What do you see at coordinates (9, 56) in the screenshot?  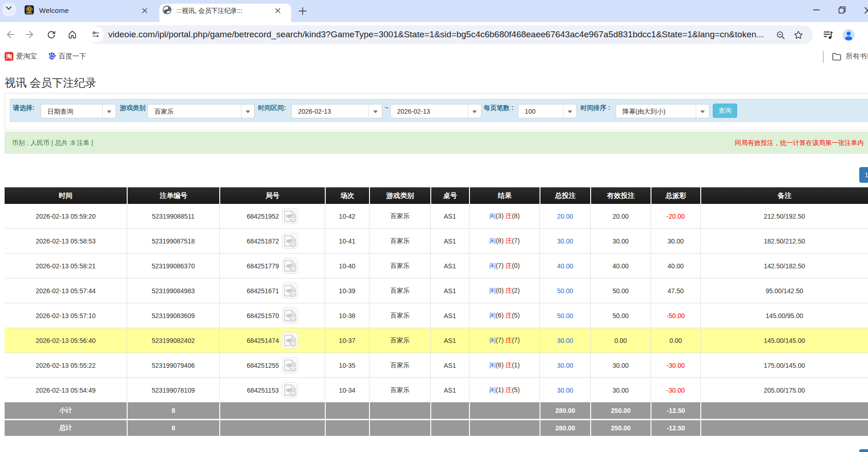 I see `svg-text: 淘` at bounding box center [9, 56].